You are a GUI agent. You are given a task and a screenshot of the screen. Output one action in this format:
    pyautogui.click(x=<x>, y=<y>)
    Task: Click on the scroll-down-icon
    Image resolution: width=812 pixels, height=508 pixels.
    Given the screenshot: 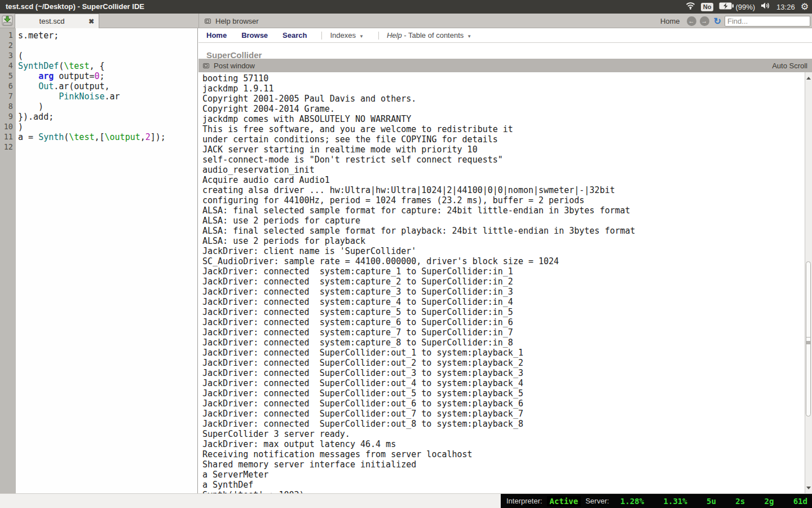 What is the action you would take?
    pyautogui.click(x=809, y=488)
    